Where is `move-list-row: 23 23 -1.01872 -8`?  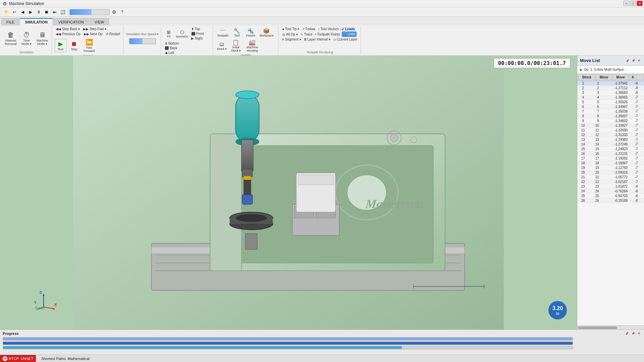 move-list-row: 23 23 -1.01872 -8 is located at coordinates (610, 187).